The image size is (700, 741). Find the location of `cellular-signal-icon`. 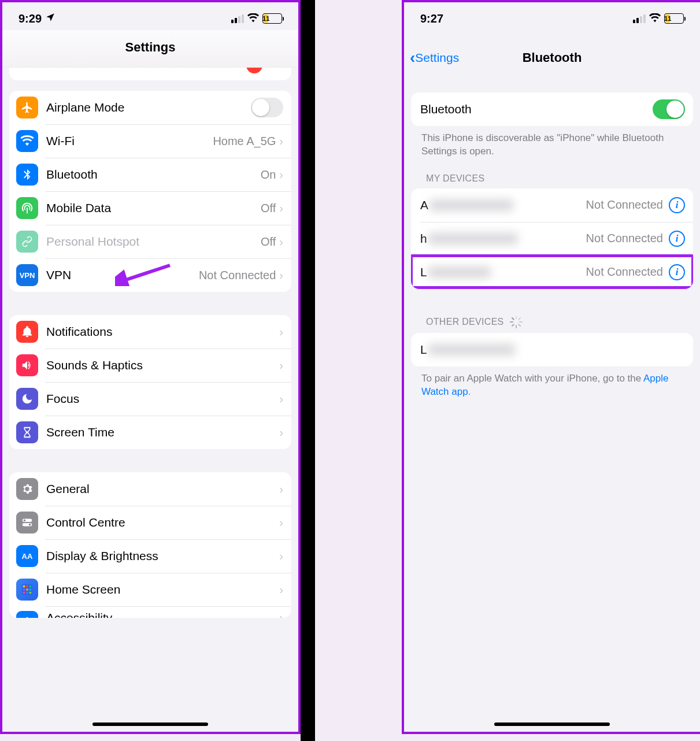

cellular-signal-icon is located at coordinates (238, 18).